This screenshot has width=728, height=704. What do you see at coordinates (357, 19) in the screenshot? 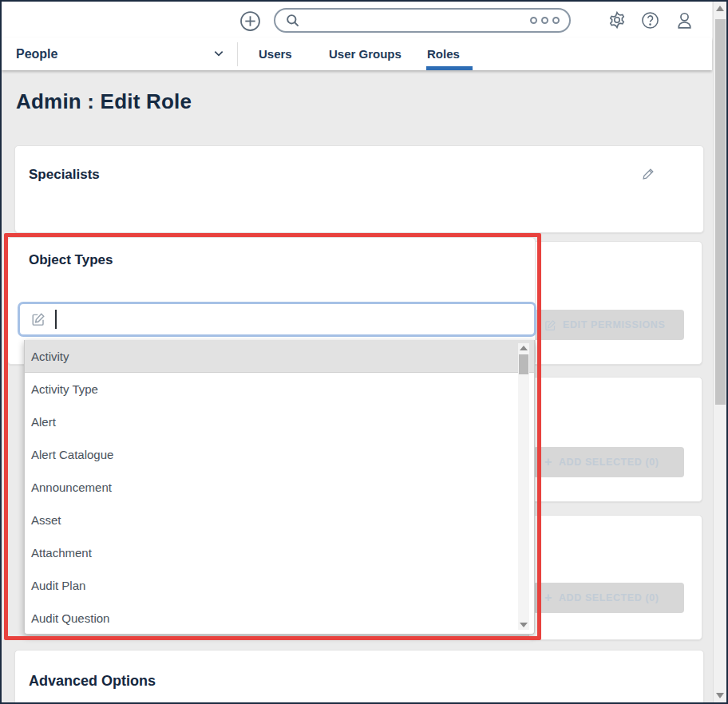
I see `top-bar` at bounding box center [357, 19].